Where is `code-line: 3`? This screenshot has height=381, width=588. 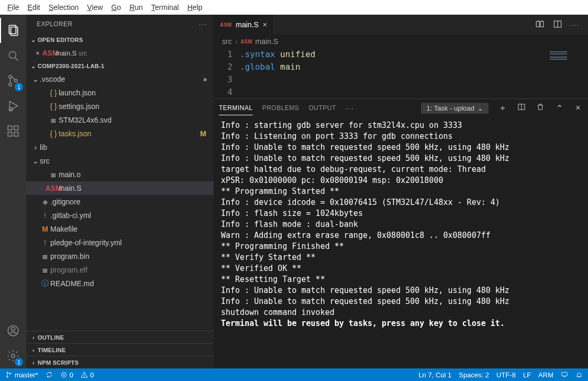 code-line: 3 is located at coordinates (383, 80).